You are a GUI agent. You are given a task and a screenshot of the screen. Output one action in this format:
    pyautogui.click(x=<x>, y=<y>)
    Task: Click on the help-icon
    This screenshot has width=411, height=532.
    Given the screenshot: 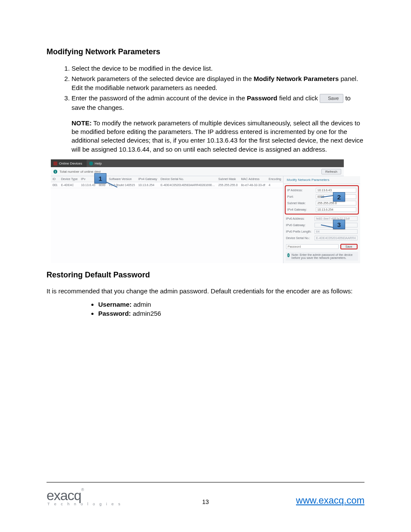 What is the action you would take?
    pyautogui.click(x=91, y=164)
    